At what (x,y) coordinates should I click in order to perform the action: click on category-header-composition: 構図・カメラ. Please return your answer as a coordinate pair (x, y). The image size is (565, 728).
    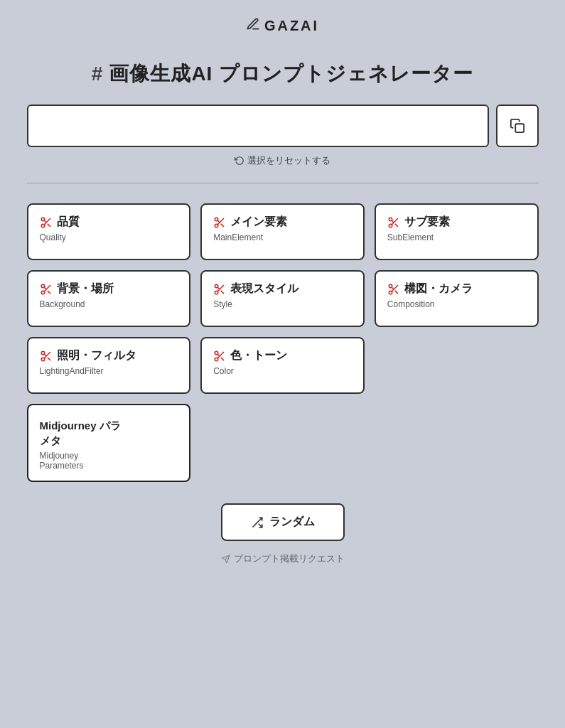
    Looking at the image, I should click on (456, 289).